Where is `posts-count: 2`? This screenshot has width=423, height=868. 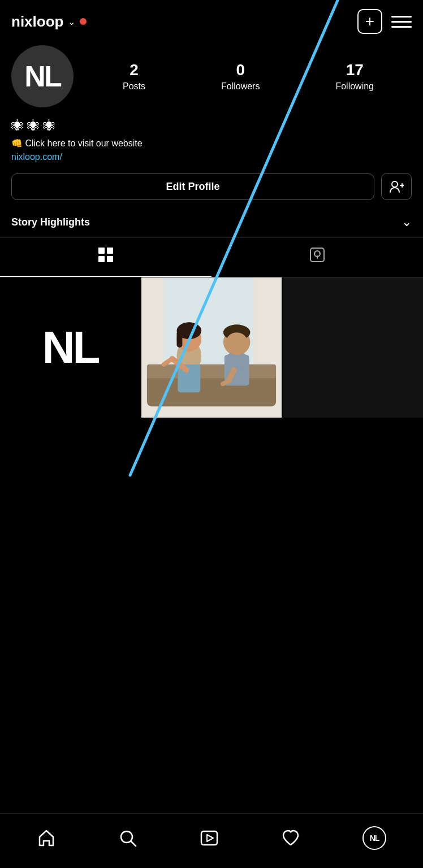
posts-count: 2 is located at coordinates (134, 70).